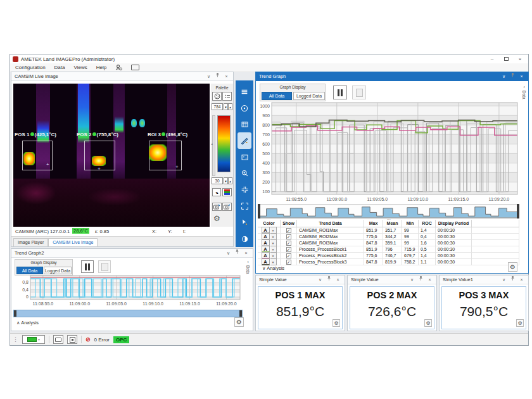  What do you see at coordinates (392, 77) in the screenshot?
I see `trend-graph-titlebar: Trend Graph ∨ ×` at bounding box center [392, 77].